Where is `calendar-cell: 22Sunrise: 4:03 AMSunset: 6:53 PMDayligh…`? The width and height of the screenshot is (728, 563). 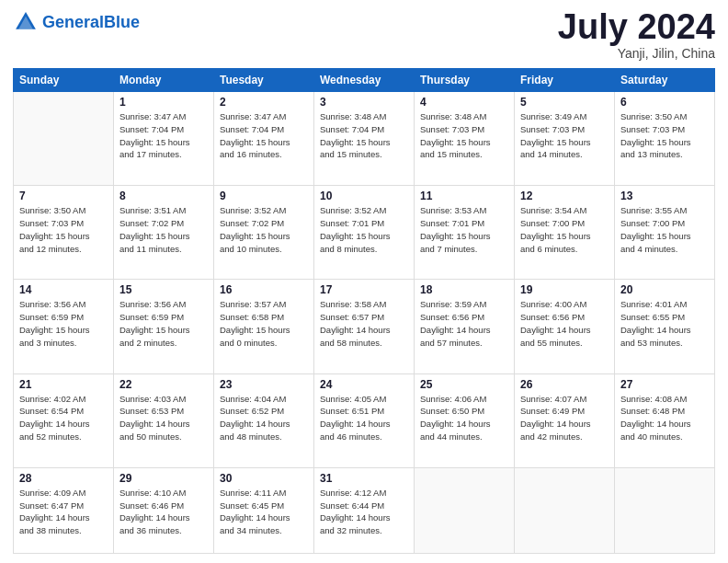
calendar-cell: 22Sunrise: 4:03 AMSunset: 6:53 PMDayligh… is located at coordinates (164, 420).